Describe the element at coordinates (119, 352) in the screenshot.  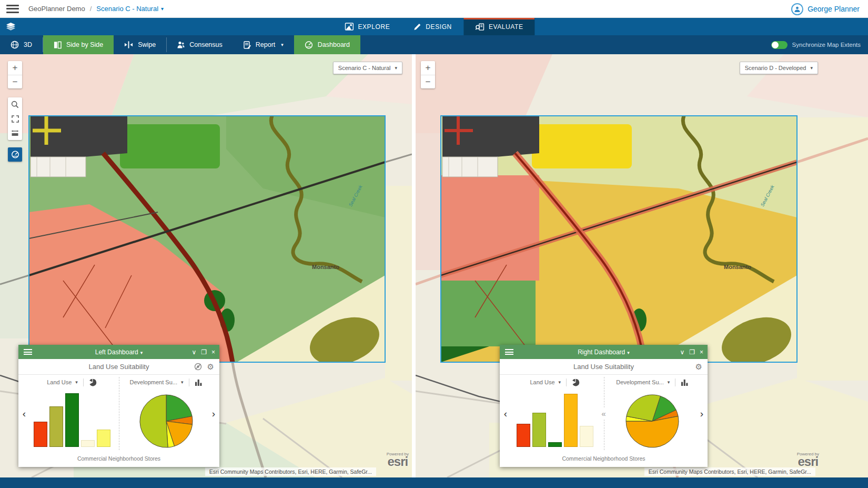
I see `panel-title: Left Dashboard▾` at that location.